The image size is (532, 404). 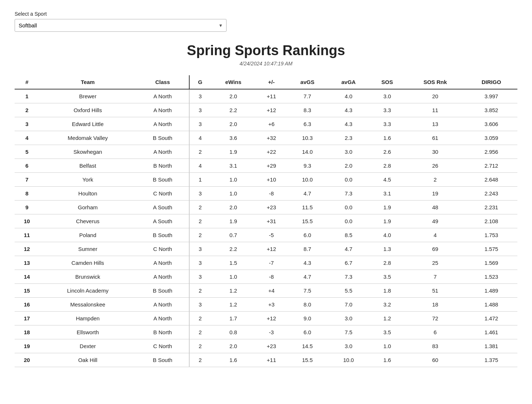 I want to click on table-row: 6BelfastB North43.1+299.32.02.8262.712, so click(x=266, y=166).